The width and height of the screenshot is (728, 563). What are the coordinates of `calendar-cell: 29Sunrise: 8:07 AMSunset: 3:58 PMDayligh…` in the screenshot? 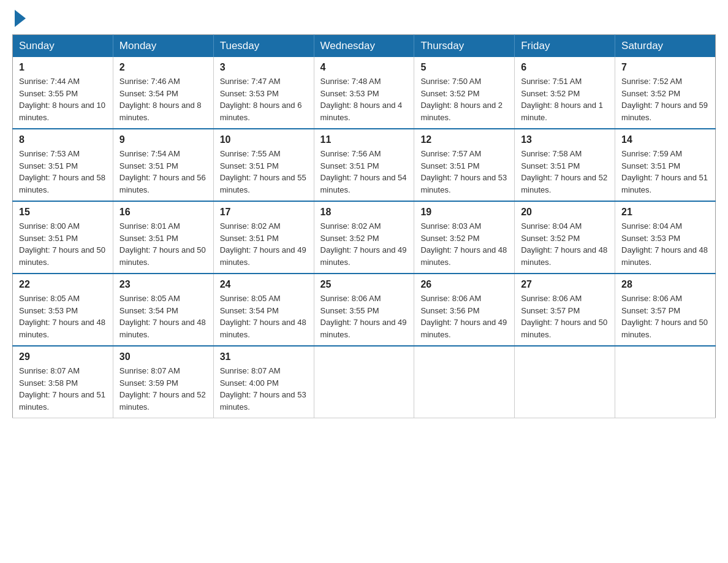 It's located at (63, 382).